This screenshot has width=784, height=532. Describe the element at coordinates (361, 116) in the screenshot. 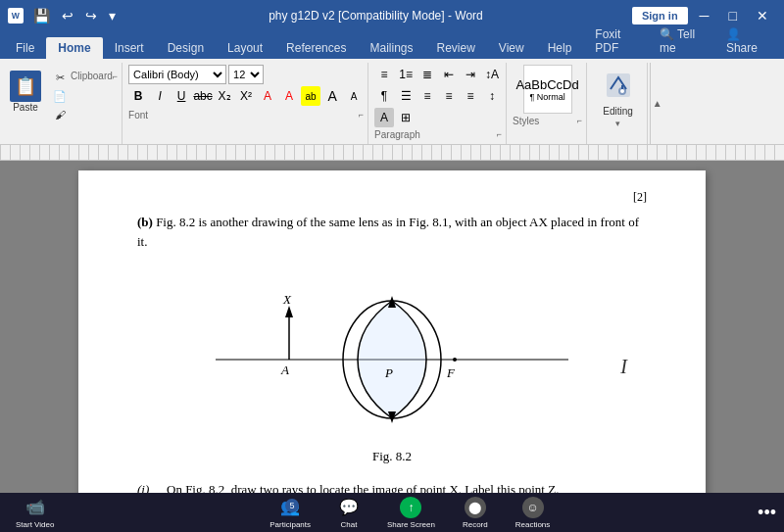

I see `font-expand: ⌐` at that location.